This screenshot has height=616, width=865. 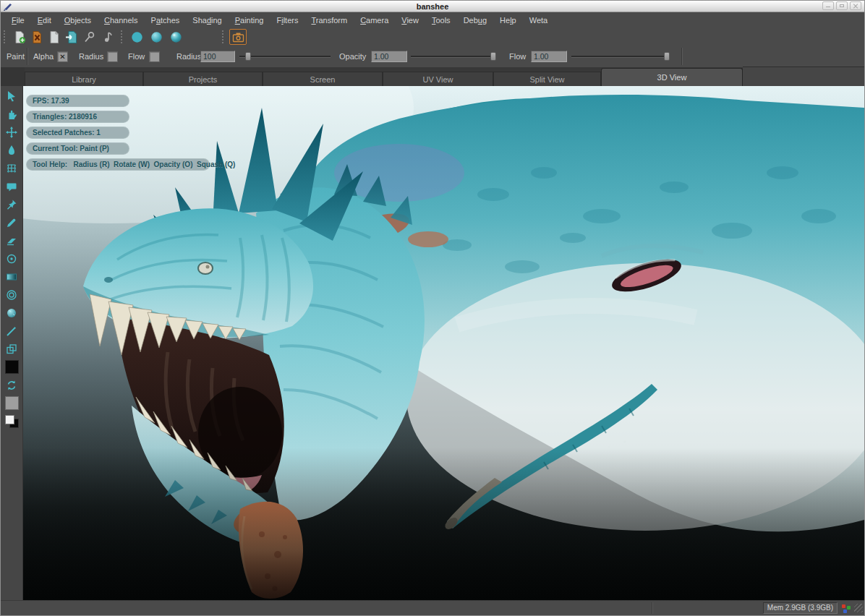 What do you see at coordinates (547, 79) in the screenshot?
I see `tab-split-view: Split View` at bounding box center [547, 79].